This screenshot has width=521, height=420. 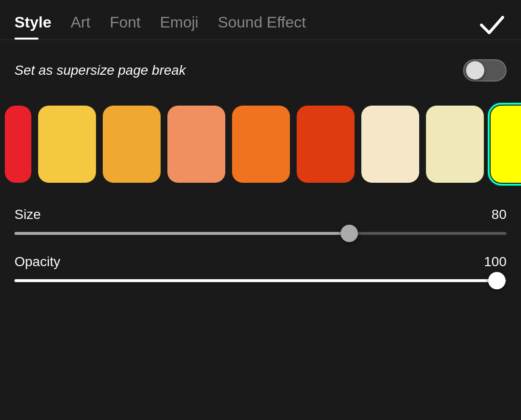 What do you see at coordinates (67, 144) in the screenshot?
I see `color-swatch-light-yellow-orange` at bounding box center [67, 144].